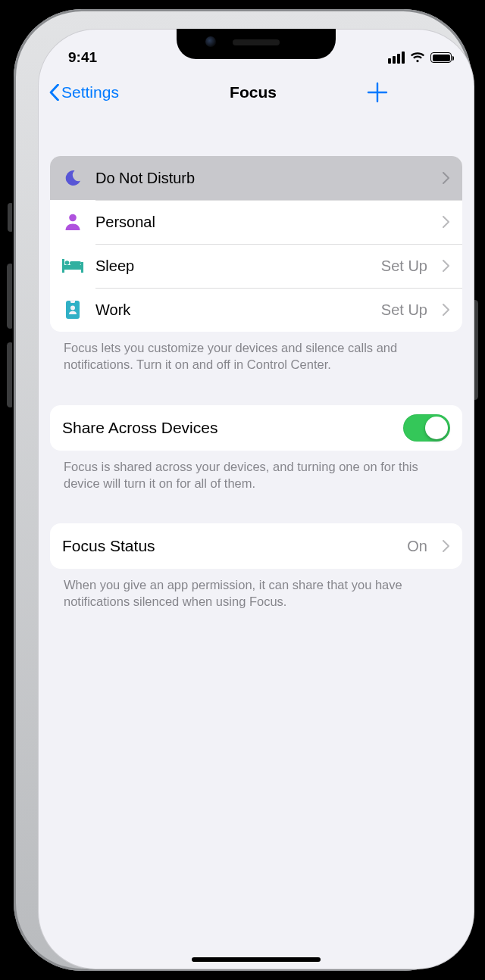 The width and height of the screenshot is (485, 980). What do you see at coordinates (256, 222) in the screenshot?
I see `focus-row-personal: Personal` at bounding box center [256, 222].